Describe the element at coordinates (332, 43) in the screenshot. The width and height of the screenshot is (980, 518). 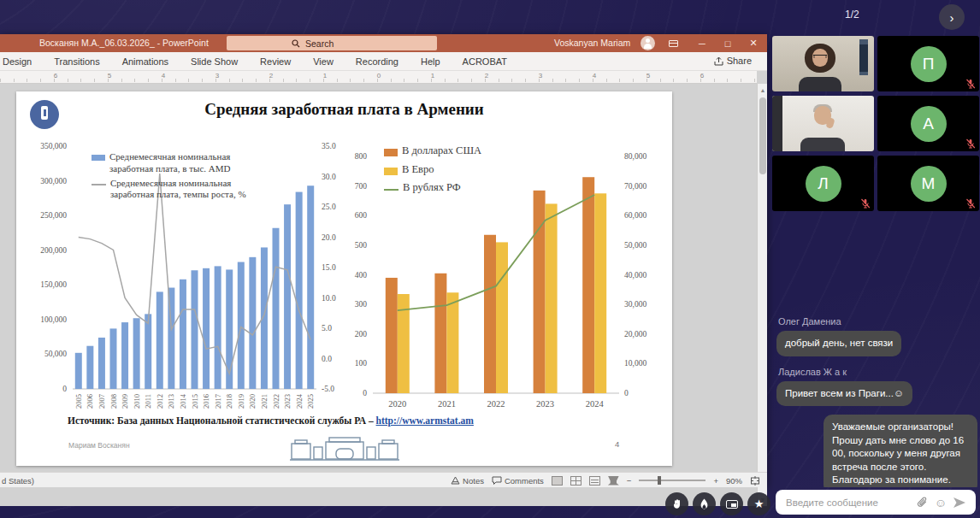
I see `search-box: Search` at that location.